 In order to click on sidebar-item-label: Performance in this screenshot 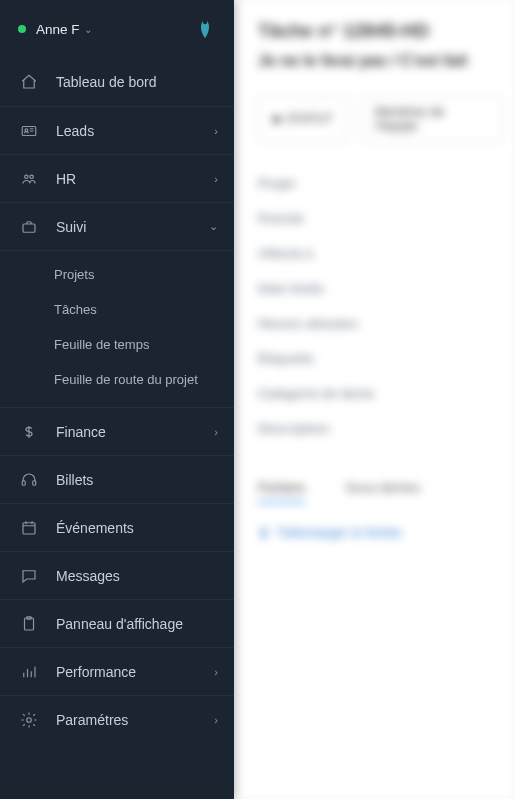, I will do `click(126, 672)`.